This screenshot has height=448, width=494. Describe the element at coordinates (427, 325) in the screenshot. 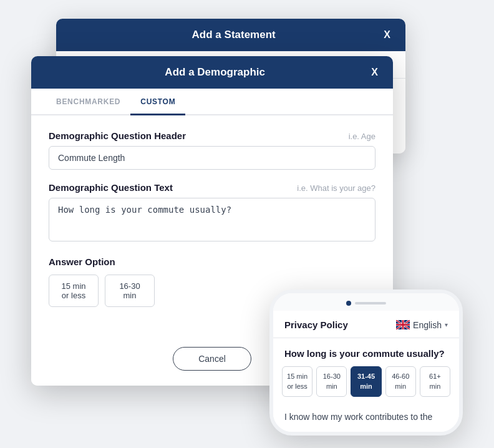

I see `language-label: English` at that location.